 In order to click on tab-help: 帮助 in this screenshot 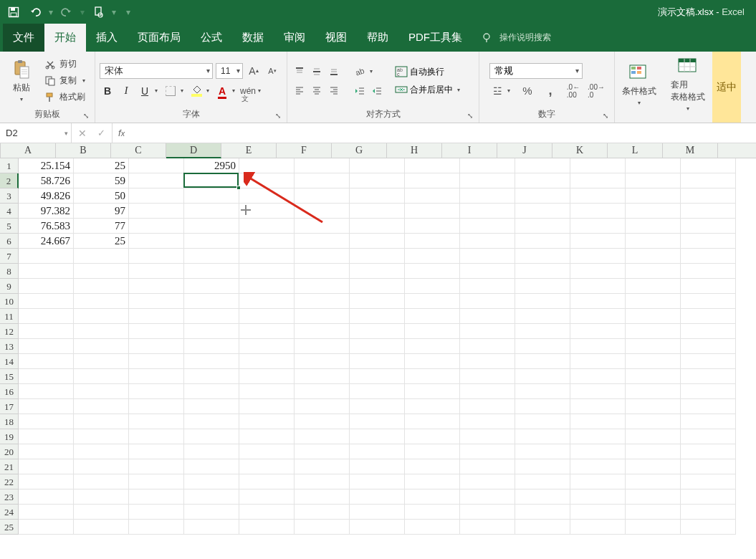, I will do `click(378, 37)`.